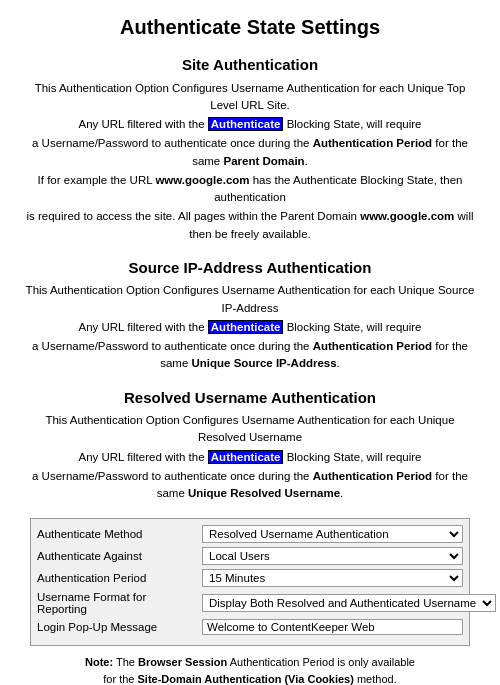 This screenshot has width=500, height=685. I want to click on resolved-username-title: Resolved Username Authentication, so click(250, 398).